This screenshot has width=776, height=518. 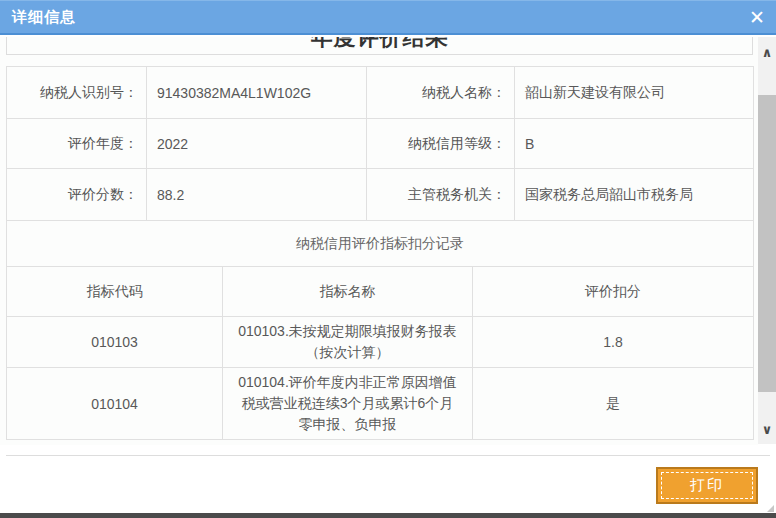 What do you see at coordinates (380, 144) in the screenshot?
I see `table-row: 评价年度： 2022 纳税信用等级： B` at bounding box center [380, 144].